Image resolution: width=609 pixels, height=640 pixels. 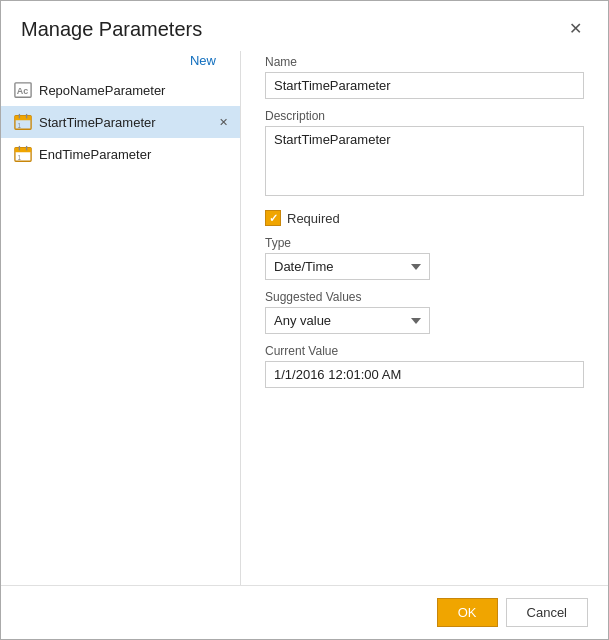 What do you see at coordinates (348, 266) in the screenshot?
I see `type-select: Date/Time Text Number Boolean Any` at bounding box center [348, 266].